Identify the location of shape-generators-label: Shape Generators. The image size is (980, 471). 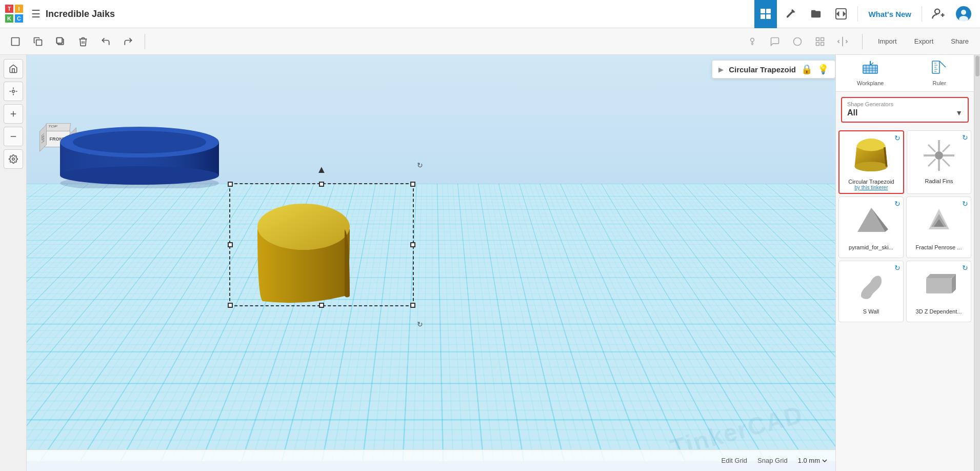
(905, 103).